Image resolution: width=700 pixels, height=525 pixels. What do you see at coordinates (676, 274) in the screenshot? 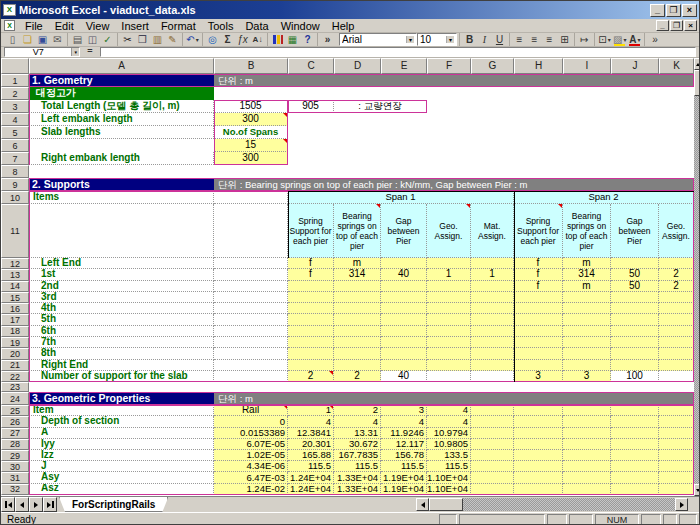
I see `cell-K13: 2` at bounding box center [676, 274].